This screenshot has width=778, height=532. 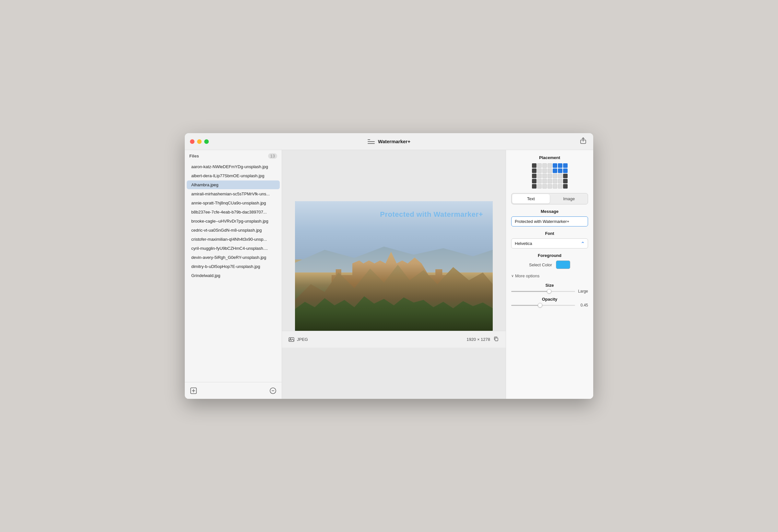 I want to click on list-item: Grindelwald.jpg, so click(x=233, y=276).